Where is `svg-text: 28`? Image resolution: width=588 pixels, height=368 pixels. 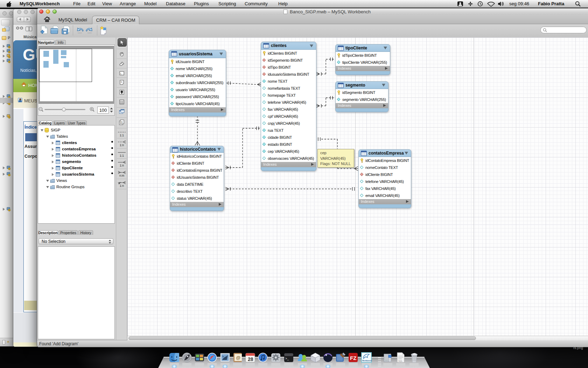
svg-text: 28 is located at coordinates (251, 359).